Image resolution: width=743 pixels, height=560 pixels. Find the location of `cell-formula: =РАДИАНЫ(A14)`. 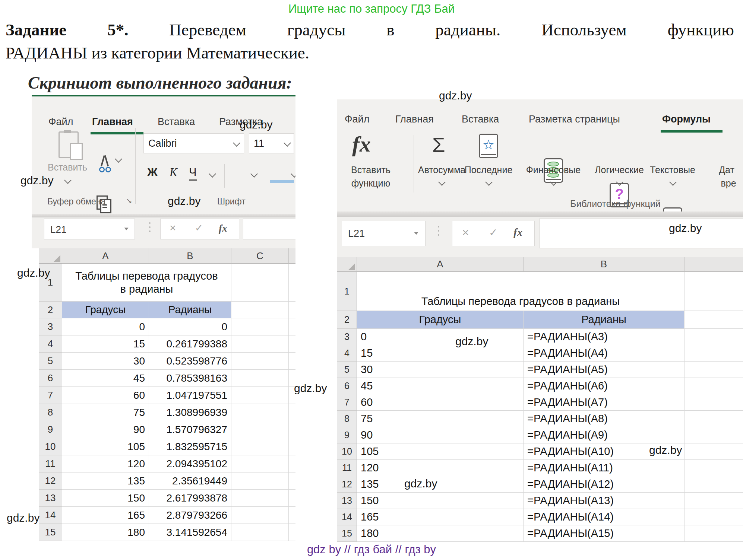

cell-formula: =РАДИАНЫ(A14) is located at coordinates (604, 517).